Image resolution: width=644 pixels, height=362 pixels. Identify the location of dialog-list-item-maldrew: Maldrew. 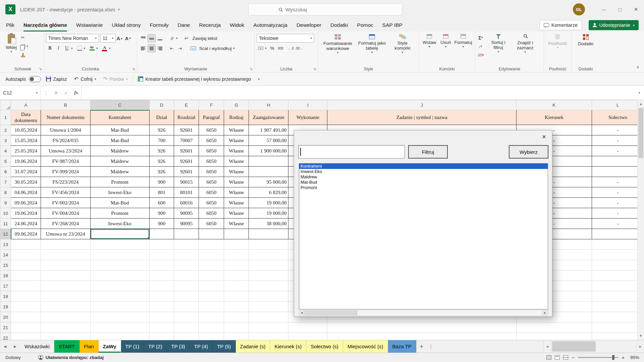
(423, 177).